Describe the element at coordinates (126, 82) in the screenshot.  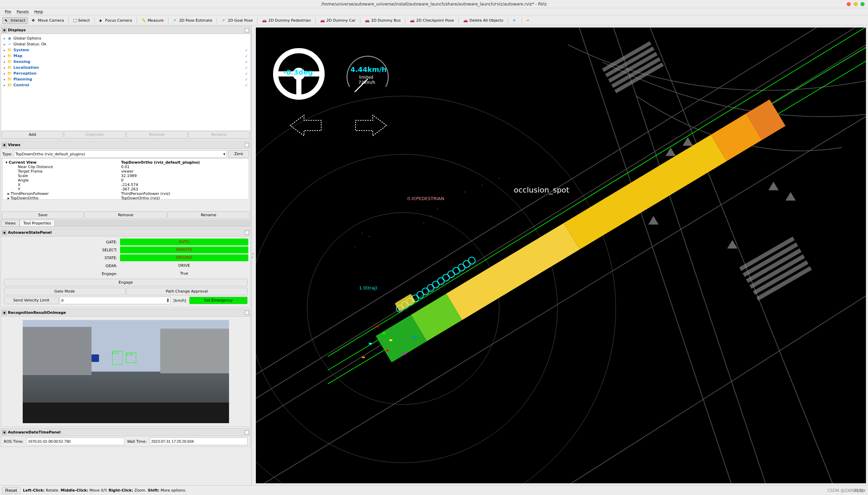
I see `displays-tree: ▸◉Global Options ▸✓Global Status: Ok ▸📁S…` at that location.